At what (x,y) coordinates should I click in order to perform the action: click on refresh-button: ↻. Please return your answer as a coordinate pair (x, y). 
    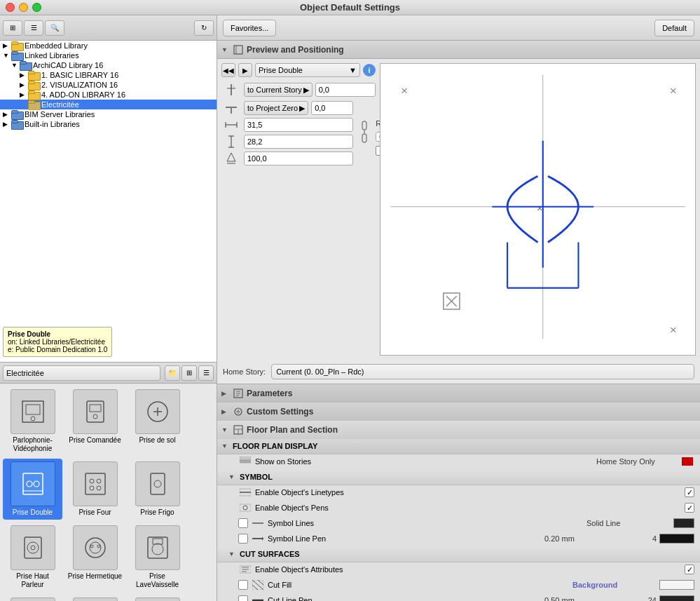
    Looking at the image, I should click on (204, 28).